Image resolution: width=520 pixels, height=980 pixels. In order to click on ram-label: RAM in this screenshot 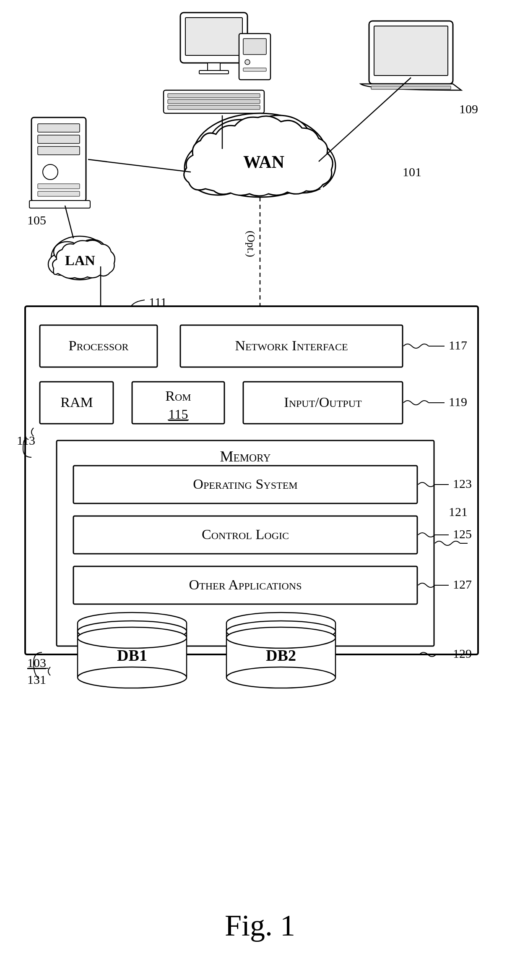, I will do `click(76, 402)`.